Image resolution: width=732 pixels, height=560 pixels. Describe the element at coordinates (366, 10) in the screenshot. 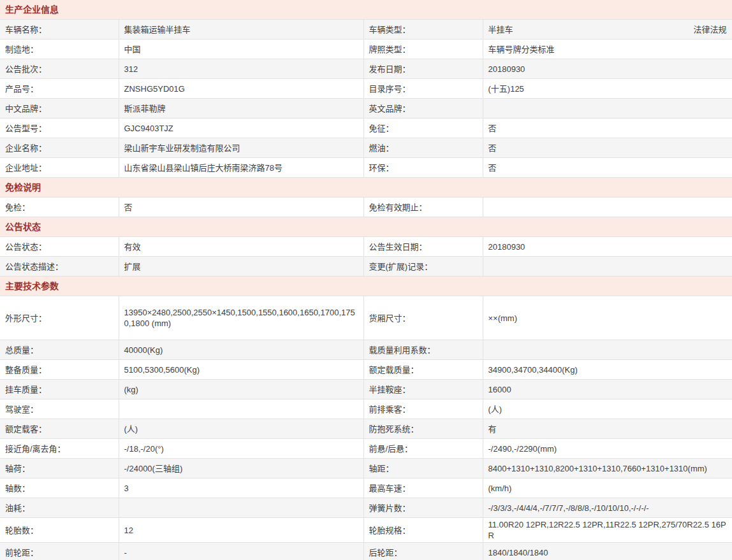

I see `section-header-row: 生产企业信息` at that location.